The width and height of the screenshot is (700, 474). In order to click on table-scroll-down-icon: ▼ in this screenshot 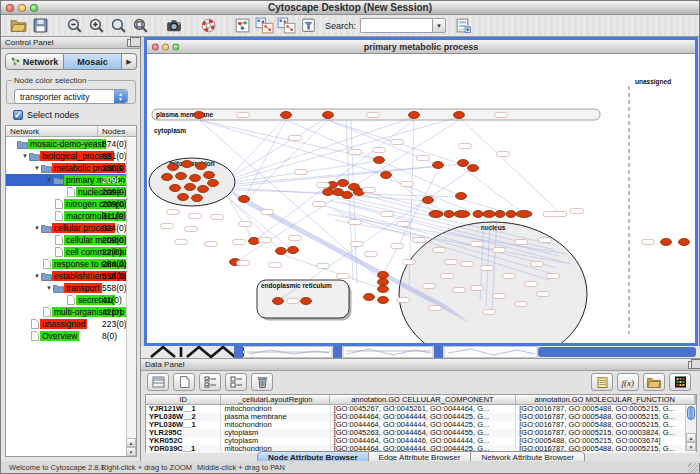, I will do `click(691, 446)`.